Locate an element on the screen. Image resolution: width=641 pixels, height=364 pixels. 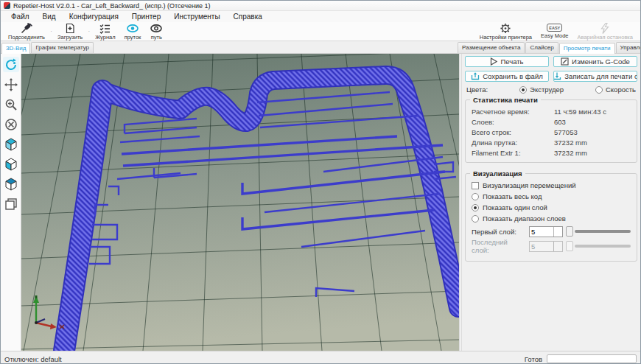
isometric-cube-icon is located at coordinates (11, 144).